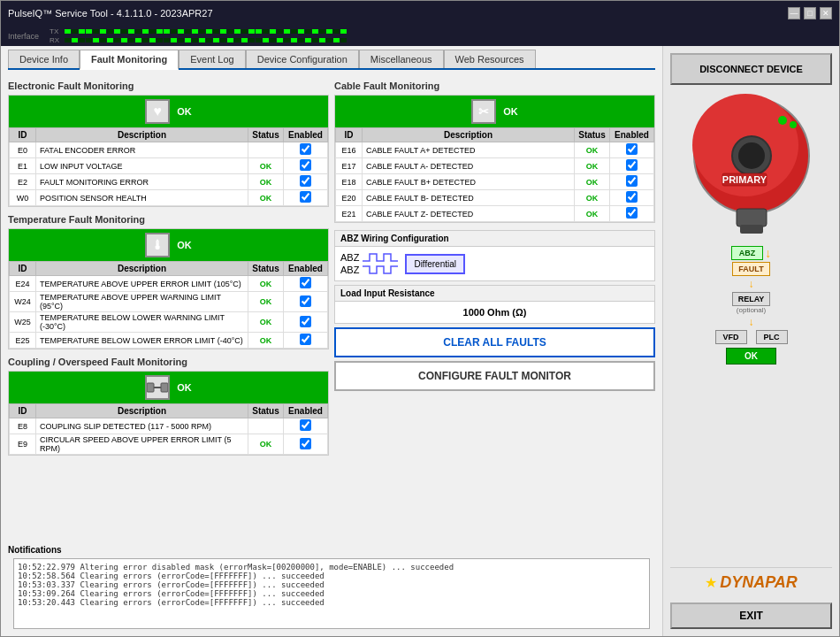 The image size is (840, 637). What do you see at coordinates (794, 13) in the screenshot?
I see `minimize-button: —` at bounding box center [794, 13].